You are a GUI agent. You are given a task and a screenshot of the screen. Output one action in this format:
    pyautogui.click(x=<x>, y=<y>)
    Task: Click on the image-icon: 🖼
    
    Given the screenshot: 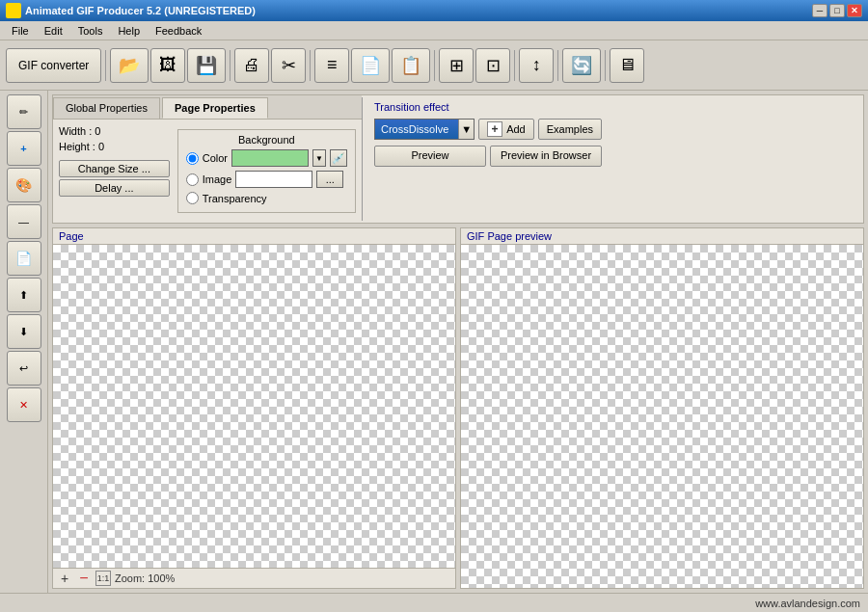 What is the action you would take?
    pyautogui.click(x=168, y=66)
    